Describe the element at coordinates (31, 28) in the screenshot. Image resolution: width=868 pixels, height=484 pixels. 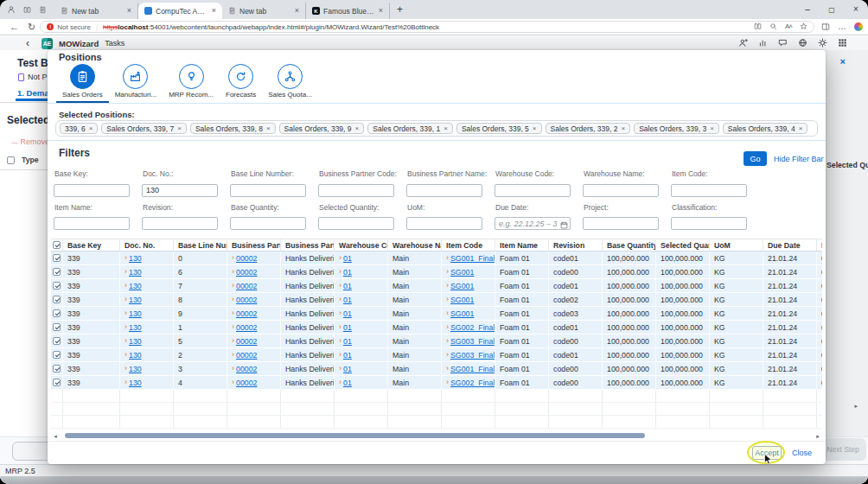
I see `refresh-icon` at that location.